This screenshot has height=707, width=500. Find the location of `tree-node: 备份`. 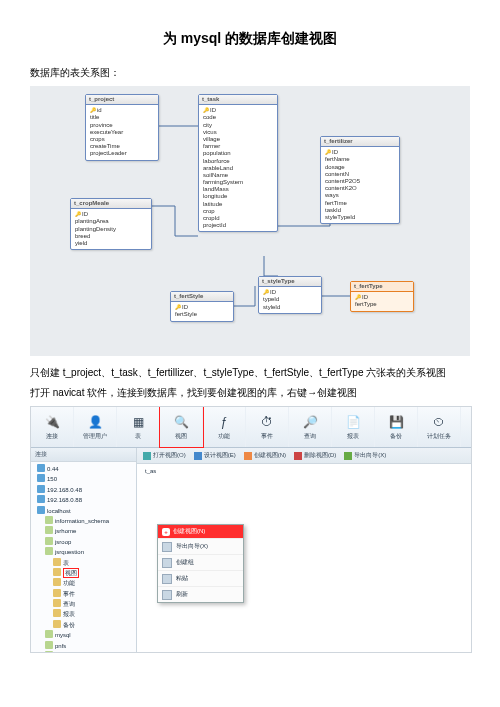

tree-node: 备份 is located at coordinates (86, 625).